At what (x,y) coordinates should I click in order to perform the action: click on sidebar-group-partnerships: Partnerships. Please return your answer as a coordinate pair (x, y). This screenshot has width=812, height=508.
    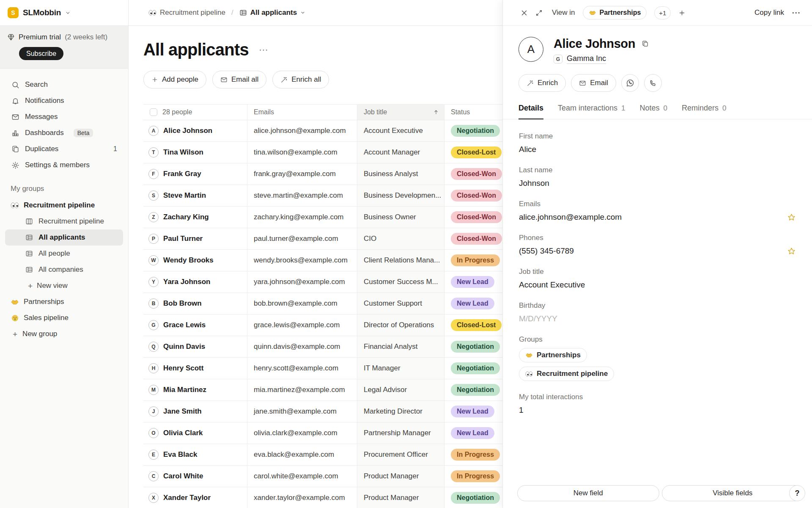
    Looking at the image, I should click on (64, 302).